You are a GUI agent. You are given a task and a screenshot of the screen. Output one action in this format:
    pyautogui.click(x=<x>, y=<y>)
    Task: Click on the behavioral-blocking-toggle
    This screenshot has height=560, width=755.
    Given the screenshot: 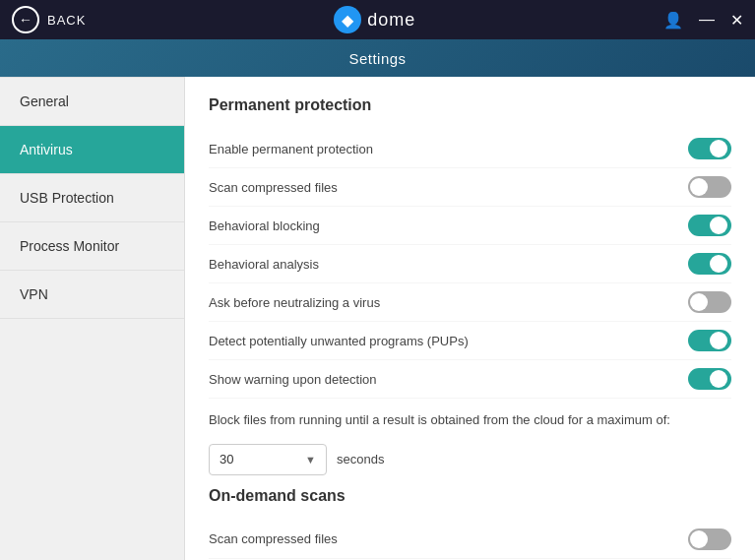 What is the action you would take?
    pyautogui.click(x=710, y=225)
    